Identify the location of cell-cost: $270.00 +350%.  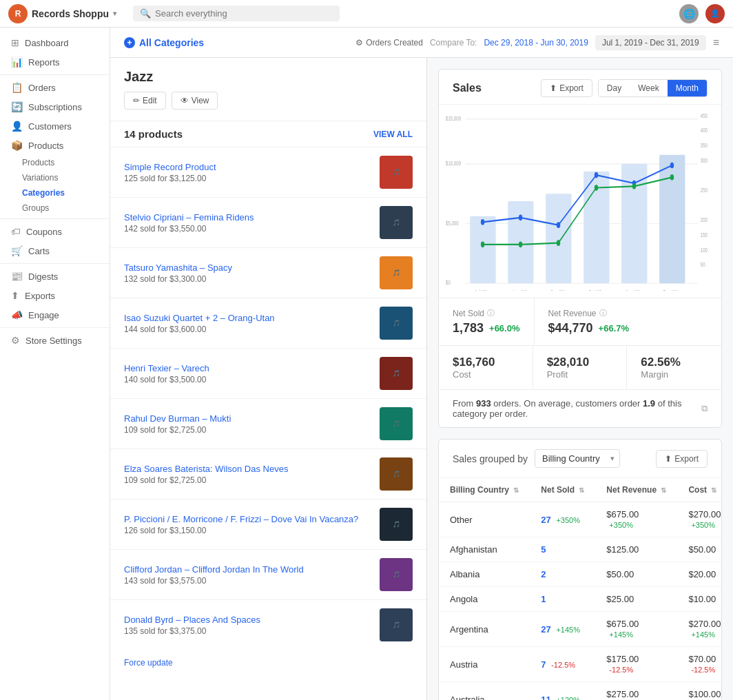
(699, 519).